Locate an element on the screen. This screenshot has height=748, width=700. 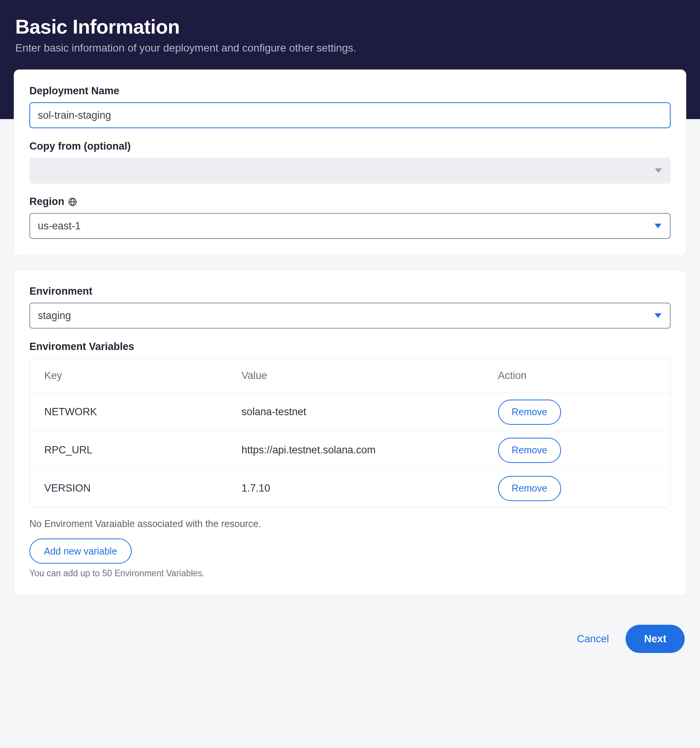
region-select: us-east-1 is located at coordinates (350, 226).